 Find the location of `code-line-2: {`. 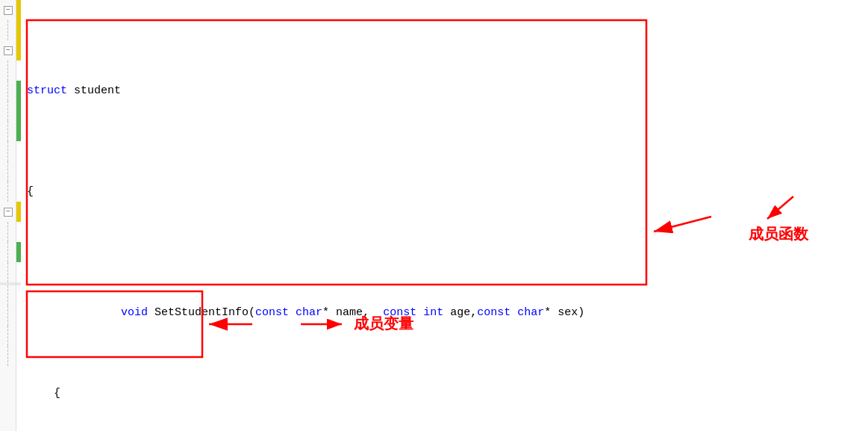

code-line-2: { is located at coordinates (448, 191).